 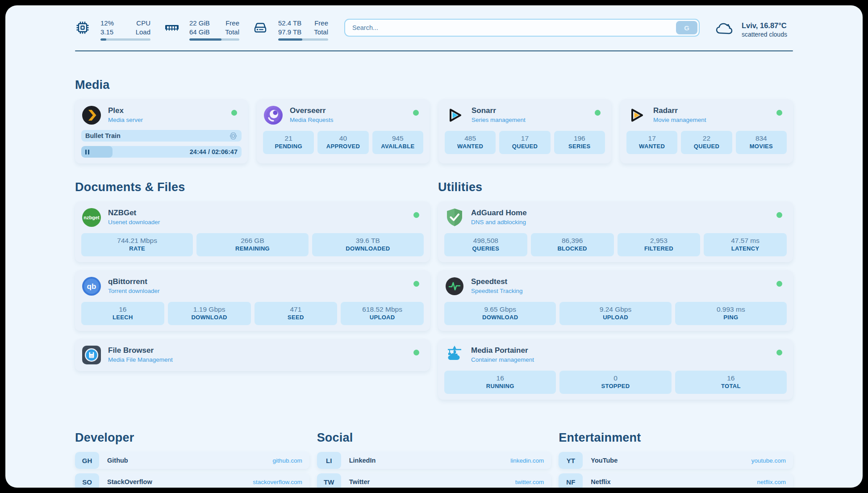 I want to click on stat-labels: CPULoad, so click(x=143, y=28).